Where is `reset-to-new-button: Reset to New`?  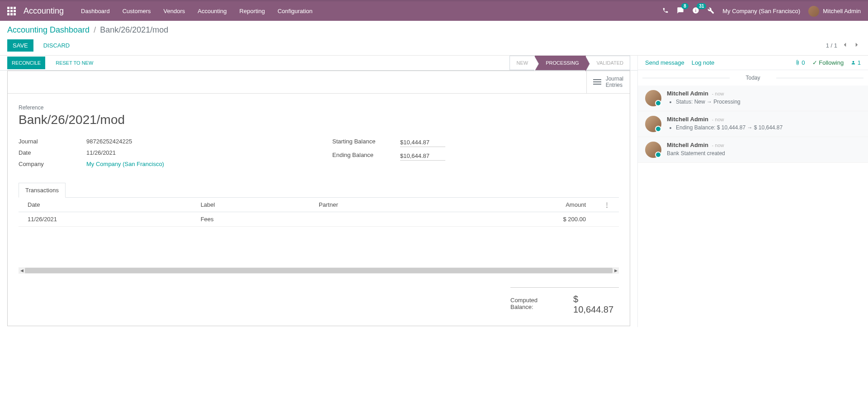 reset-to-new-button: Reset to New is located at coordinates (74, 63).